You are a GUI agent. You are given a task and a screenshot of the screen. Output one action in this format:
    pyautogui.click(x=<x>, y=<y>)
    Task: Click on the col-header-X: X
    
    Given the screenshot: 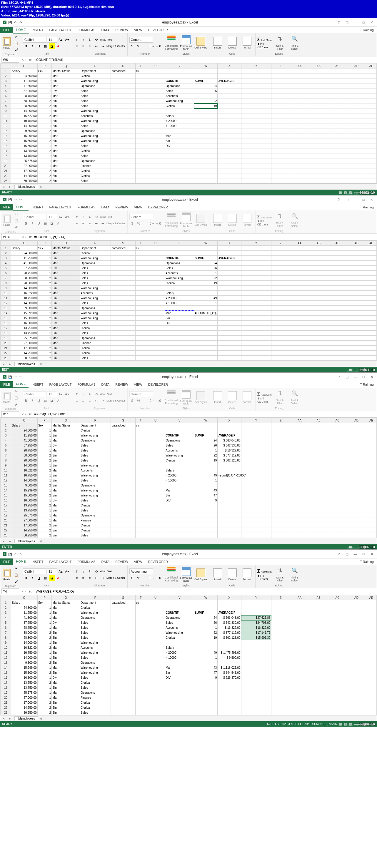 What is the action you would take?
    pyautogui.click(x=229, y=421)
    